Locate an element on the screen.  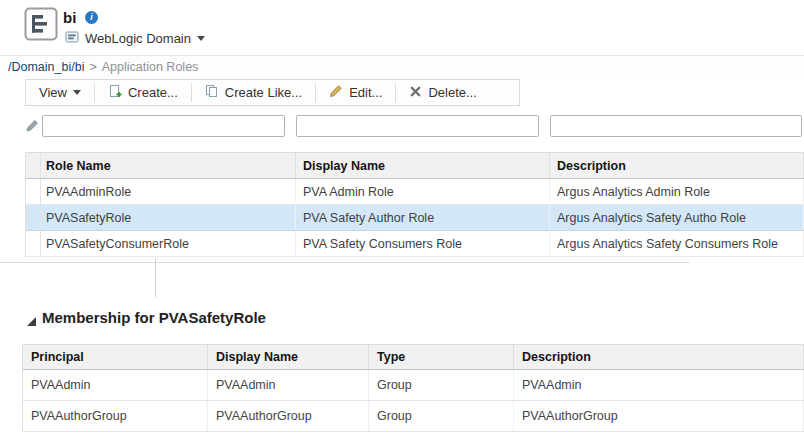
cell-description: Argus Analytics Safety Autho Role is located at coordinates (677, 218).